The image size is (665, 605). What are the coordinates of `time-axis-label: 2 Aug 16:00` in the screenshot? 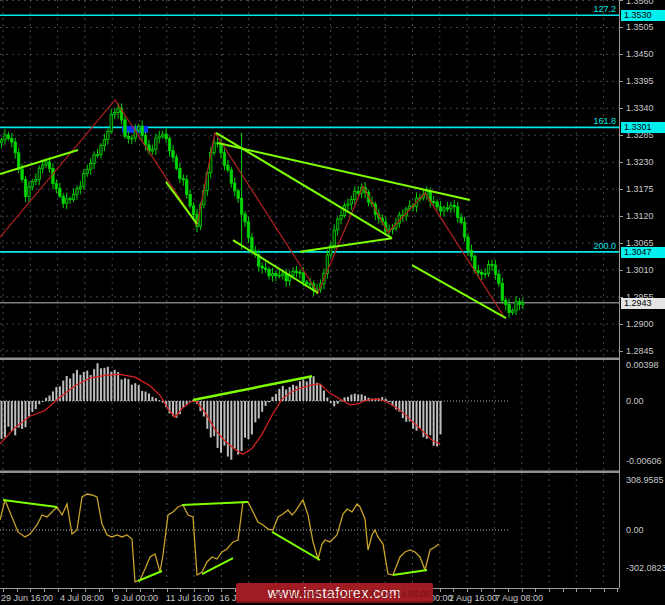 It's located at (473, 598).